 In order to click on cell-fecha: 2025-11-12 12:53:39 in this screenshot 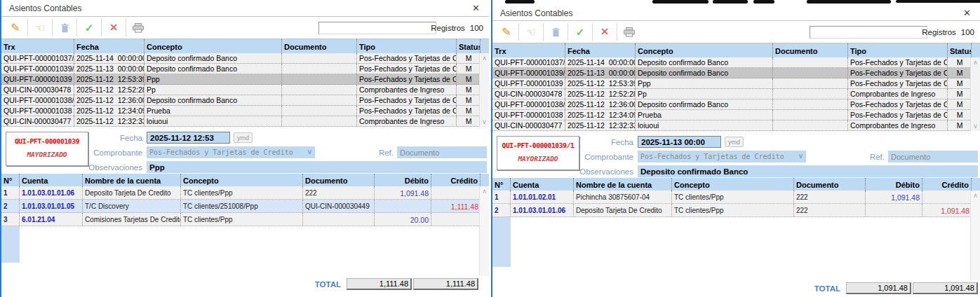, I will do `click(600, 83)`.